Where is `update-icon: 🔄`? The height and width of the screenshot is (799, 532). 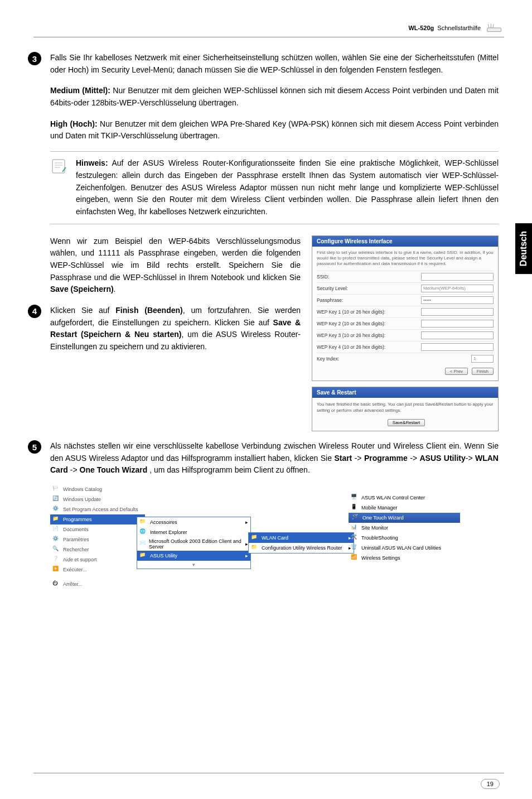 update-icon: 🔄 is located at coordinates (56, 499).